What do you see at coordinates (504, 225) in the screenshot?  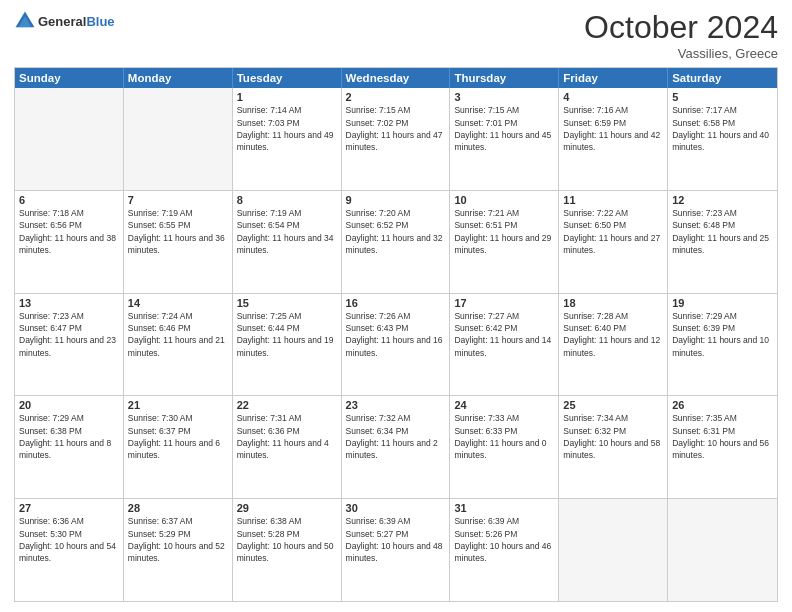 I see `sunset-text: Sunset: 6:51 PM` at bounding box center [504, 225].